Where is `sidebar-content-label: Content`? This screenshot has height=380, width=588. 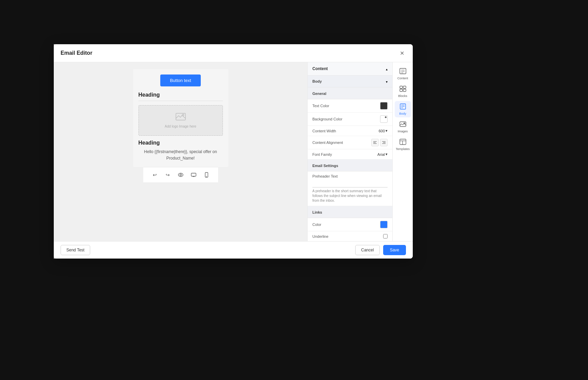 sidebar-content-label: Content is located at coordinates (403, 78).